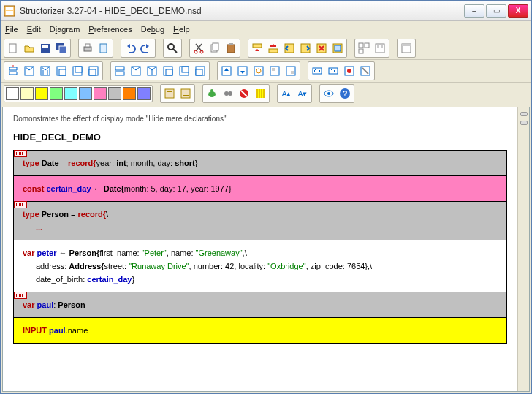 Image resolution: width=532 pixels, height=394 pixels. I want to click on insert-after-button, so click(273, 48).